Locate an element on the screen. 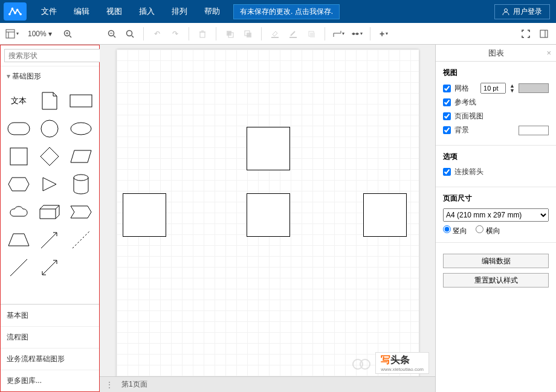  redo-icon: ↷ is located at coordinates (175, 34).